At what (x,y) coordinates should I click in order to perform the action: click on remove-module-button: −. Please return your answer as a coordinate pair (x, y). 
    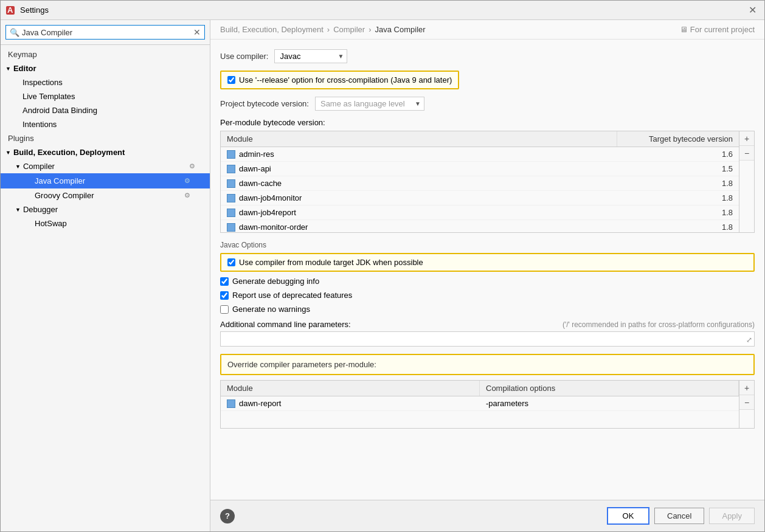
    Looking at the image, I should click on (747, 153).